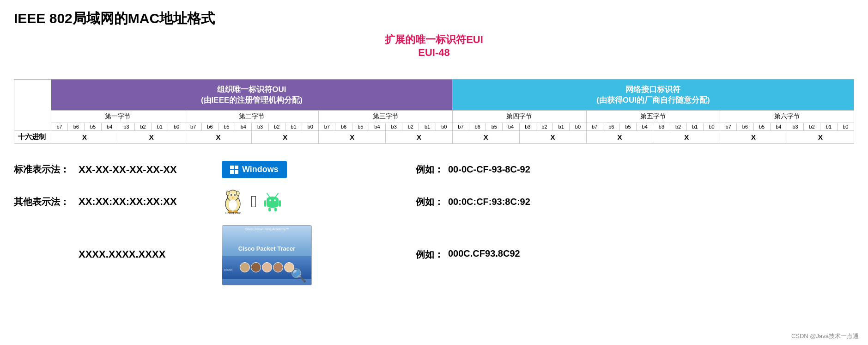 Image resolution: width=868 pixels, height=345 pixels. I want to click on byte-2-header: 第二字节, so click(252, 117).